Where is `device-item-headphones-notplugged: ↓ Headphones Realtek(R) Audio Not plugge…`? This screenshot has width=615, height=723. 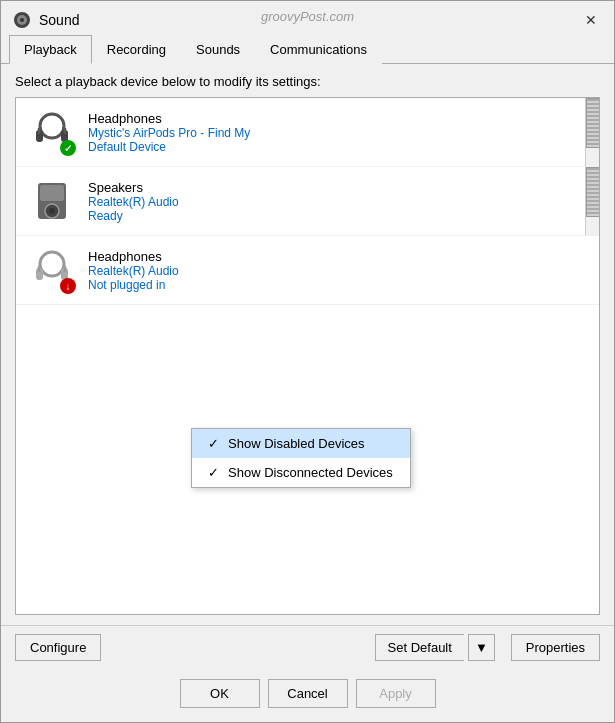
device-item-headphones-notplugged: ↓ Headphones Realtek(R) Audio Not plugge… is located at coordinates (308, 270).